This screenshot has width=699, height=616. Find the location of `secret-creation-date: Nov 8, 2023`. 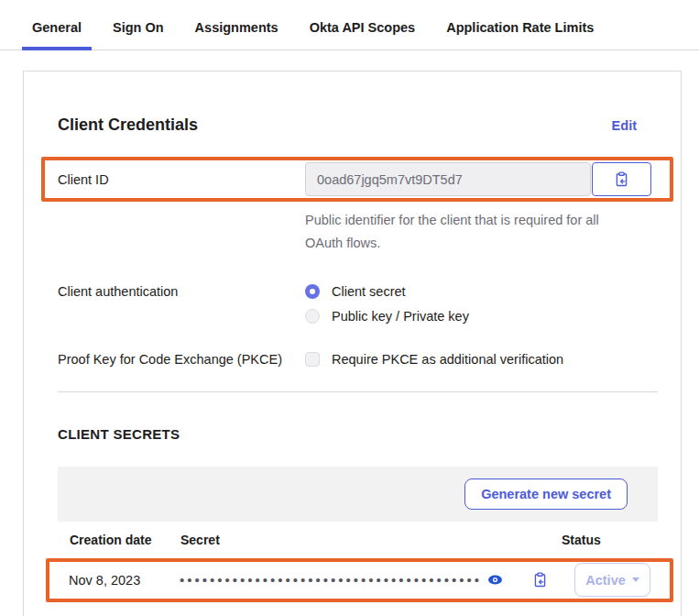

secret-creation-date: Nov 8, 2023 is located at coordinates (125, 580).